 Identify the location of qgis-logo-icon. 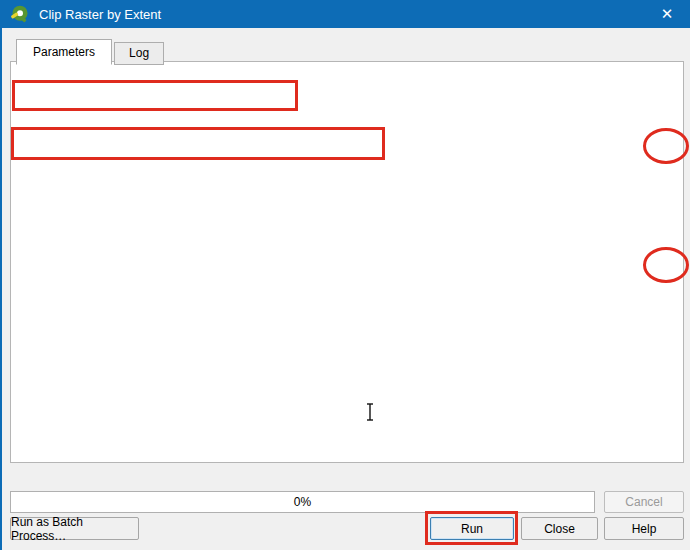
(20, 14).